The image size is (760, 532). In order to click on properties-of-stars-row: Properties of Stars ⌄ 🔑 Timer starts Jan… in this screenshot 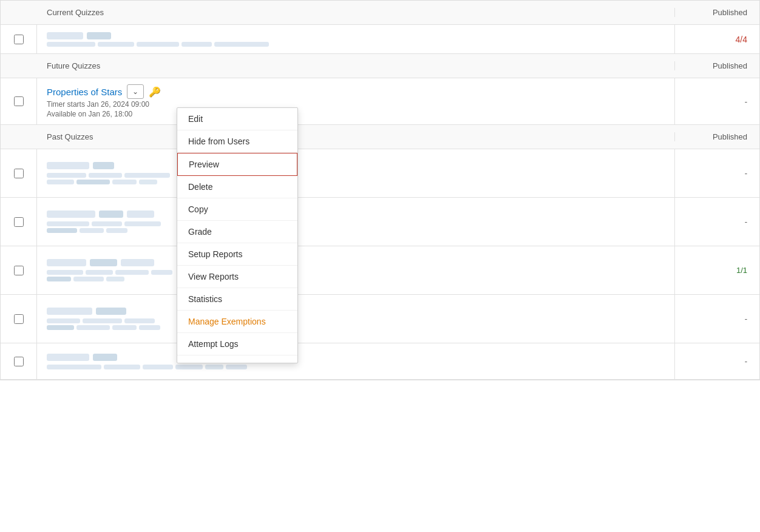, I will do `click(380, 102)`.